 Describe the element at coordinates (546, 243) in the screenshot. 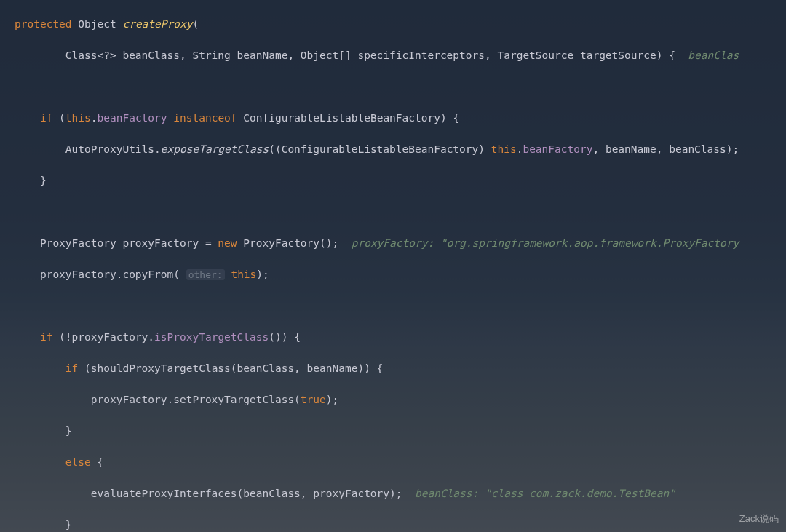

I see `inline-hint: proxyFactory: "org.springframework.aop.f…` at that location.